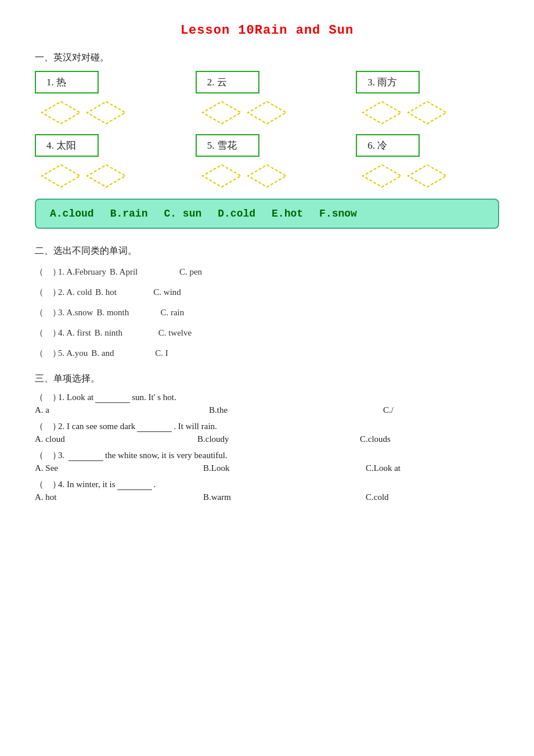 The height and width of the screenshot is (756, 534). Describe the element at coordinates (138, 427) in the screenshot. I see `mc-q2-text: 2. I can see some dark . It will rain.` at that location.